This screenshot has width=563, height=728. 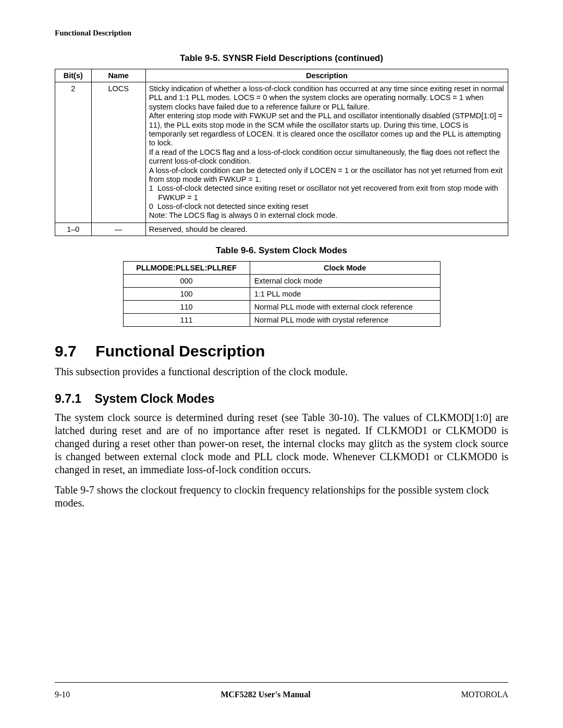 I want to click on cell-name: —, so click(x=118, y=229).